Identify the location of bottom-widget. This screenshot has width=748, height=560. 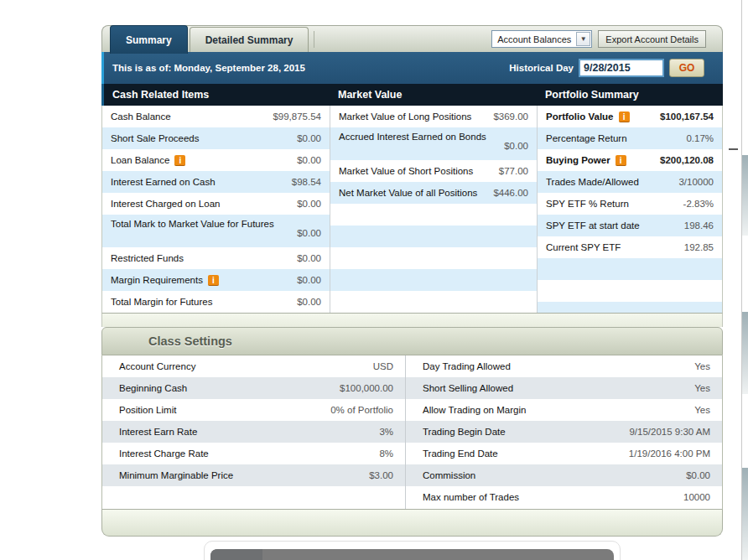
(413, 550).